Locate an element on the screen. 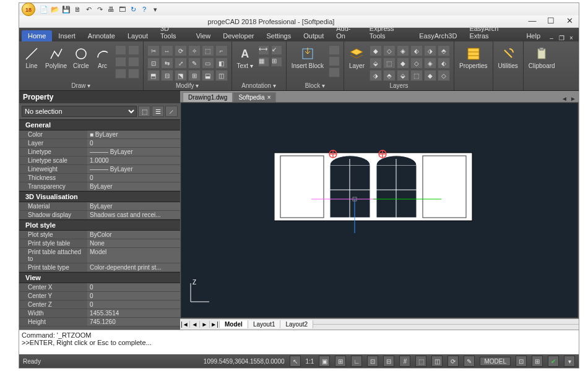 The height and width of the screenshot is (371, 588). qat-save-icon: 💾 is located at coordinates (66, 9).